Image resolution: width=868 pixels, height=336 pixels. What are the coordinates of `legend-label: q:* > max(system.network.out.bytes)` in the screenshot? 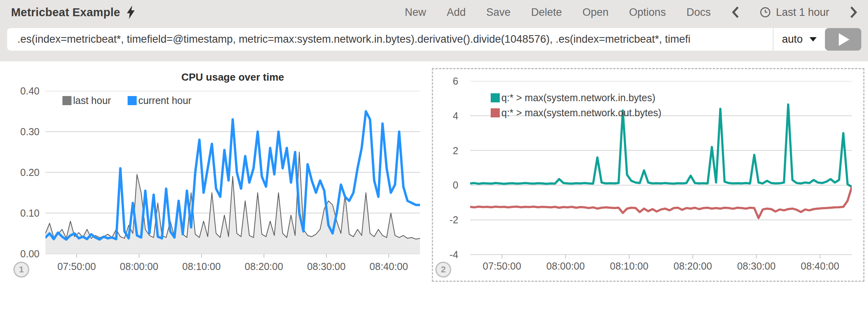 It's located at (582, 113).